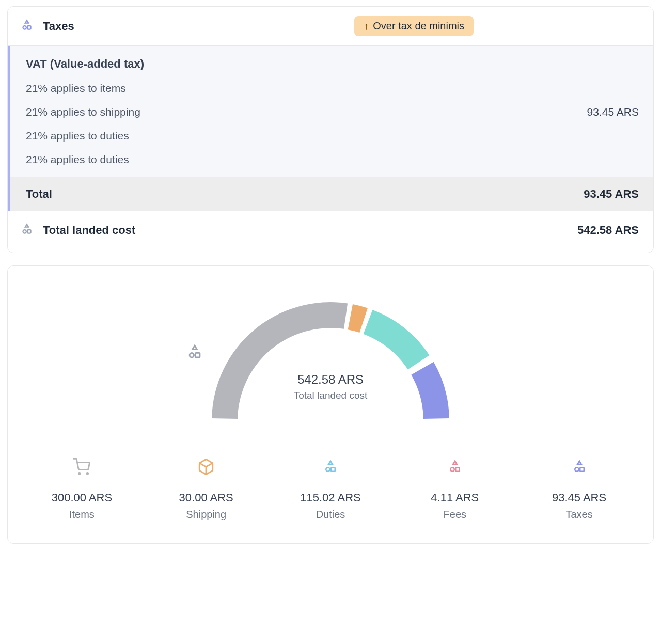 The height and width of the screenshot is (644, 661). I want to click on gauge-center-label: Total landed cost, so click(330, 396).